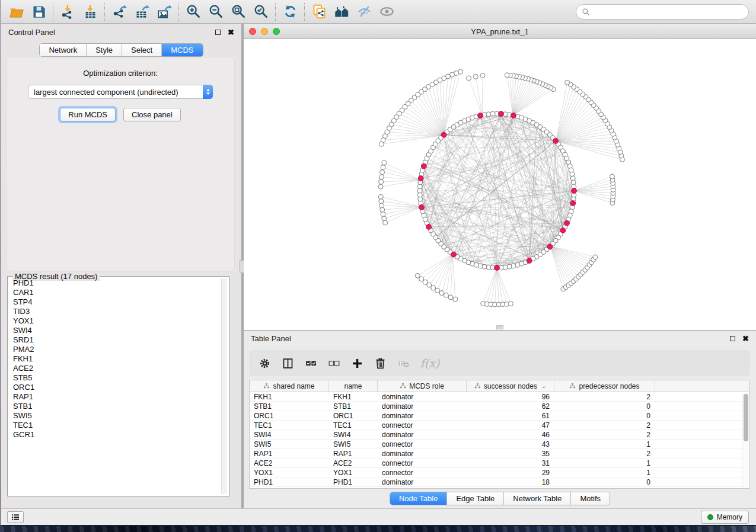 The image size is (756, 532). Describe the element at coordinates (511, 482) in the screenshot. I see `cell: 18` at that location.